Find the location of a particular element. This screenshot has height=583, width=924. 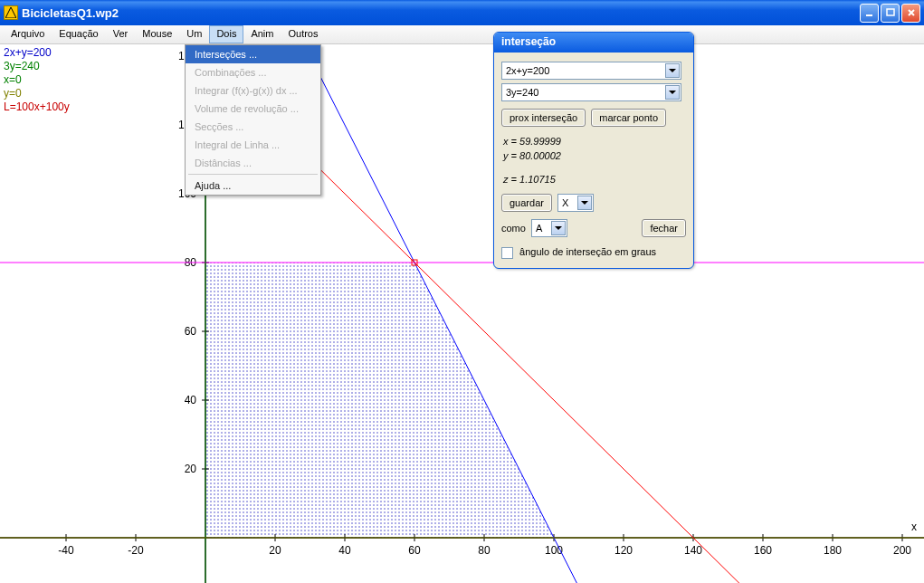

close-button is located at coordinates (910, 13).